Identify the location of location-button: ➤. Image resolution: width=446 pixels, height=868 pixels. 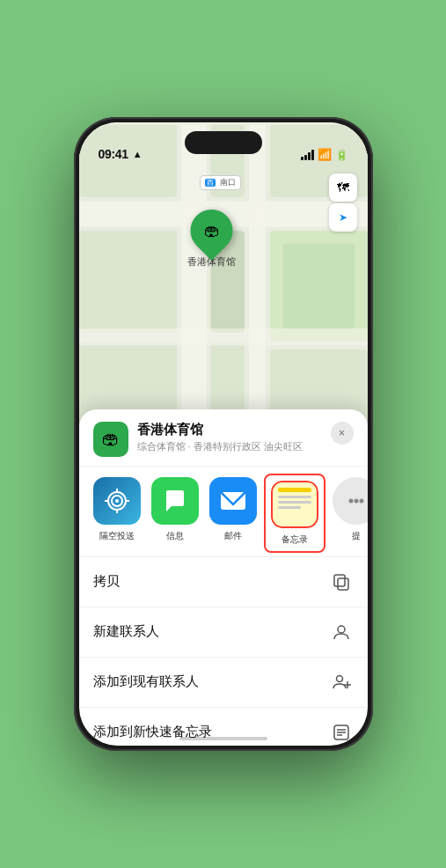
(343, 217).